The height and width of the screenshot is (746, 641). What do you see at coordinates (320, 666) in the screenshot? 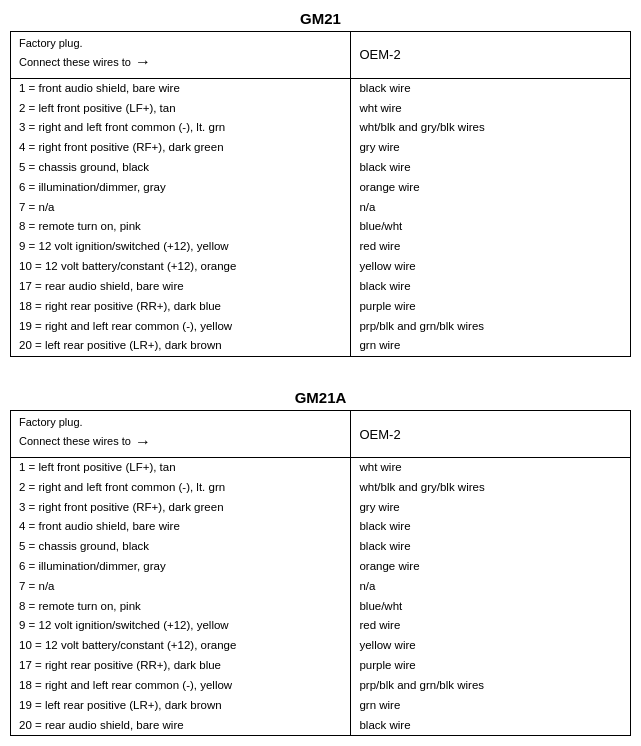
I see `table-row: 17 = right rear positive (RR+), dark blu…` at bounding box center [320, 666].